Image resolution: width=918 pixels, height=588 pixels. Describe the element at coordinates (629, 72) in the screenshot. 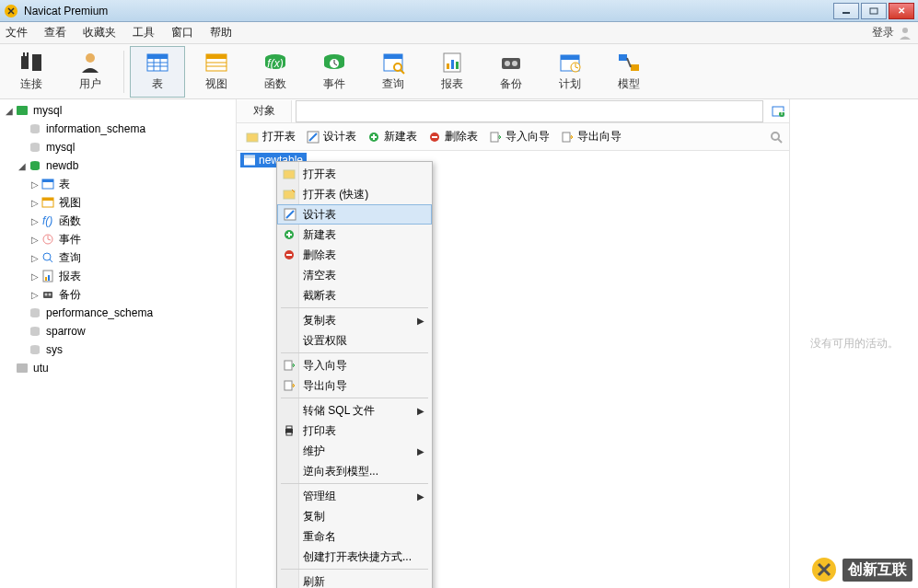

I see `tool-model: 模型` at that location.